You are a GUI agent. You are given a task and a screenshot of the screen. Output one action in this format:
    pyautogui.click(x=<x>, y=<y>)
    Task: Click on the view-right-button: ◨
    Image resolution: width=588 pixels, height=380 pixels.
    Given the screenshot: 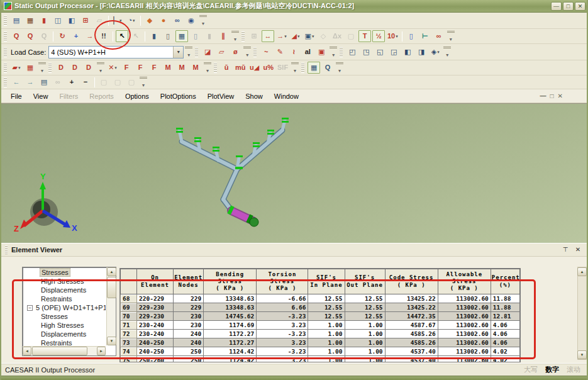 What is the action you would take?
    pyautogui.click(x=421, y=52)
    